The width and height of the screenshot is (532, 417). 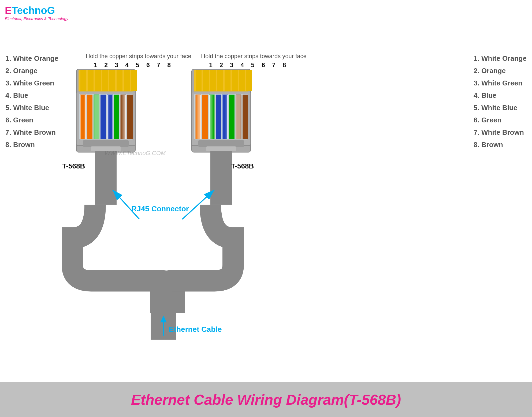 I want to click on footer-banner: Ethernet Cable Wiring Diagram(T-568B), so click(x=266, y=400).